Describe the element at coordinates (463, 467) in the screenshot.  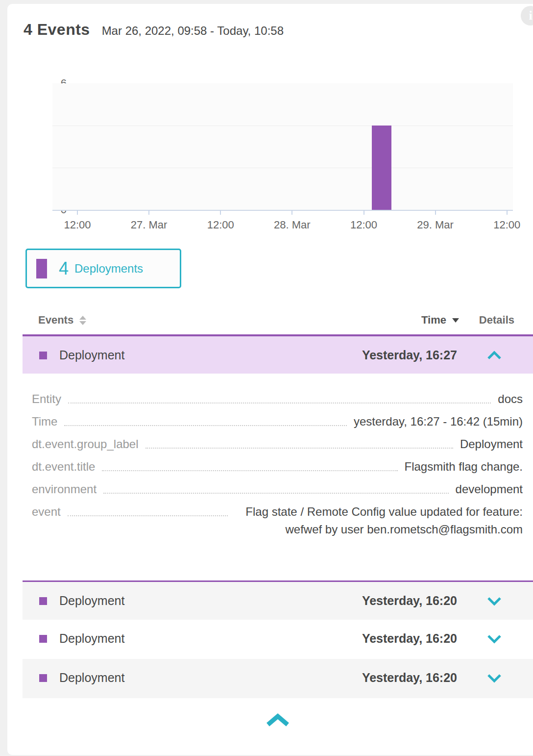
I see `detail-value: Flagsmith flag change.` at that location.